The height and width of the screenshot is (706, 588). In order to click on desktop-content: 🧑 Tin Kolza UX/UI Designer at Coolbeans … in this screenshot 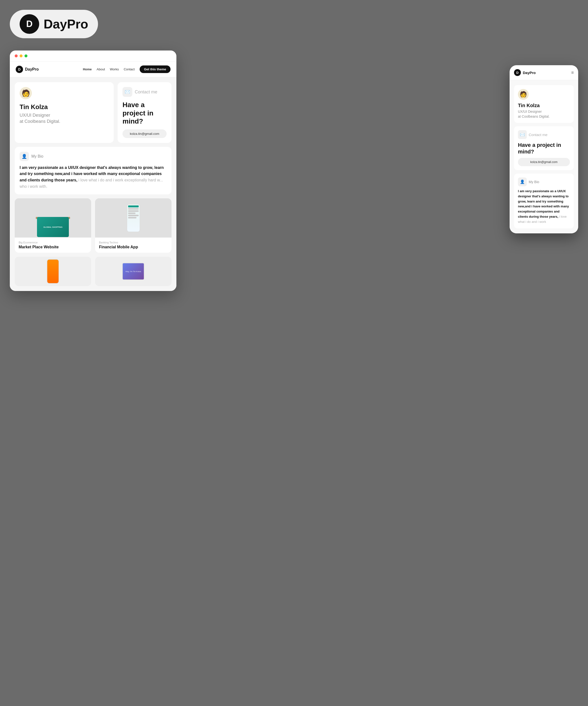, I will do `click(93, 184)`.